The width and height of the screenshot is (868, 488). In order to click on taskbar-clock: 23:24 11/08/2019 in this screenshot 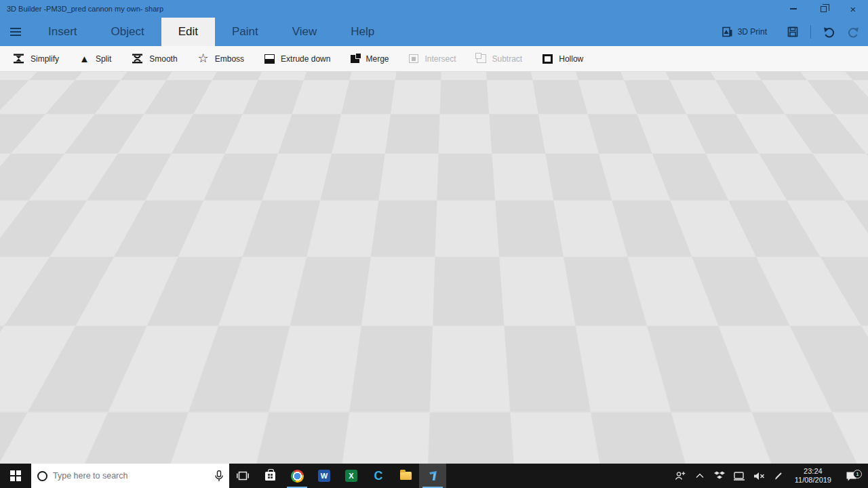, I will do `click(813, 476)`.